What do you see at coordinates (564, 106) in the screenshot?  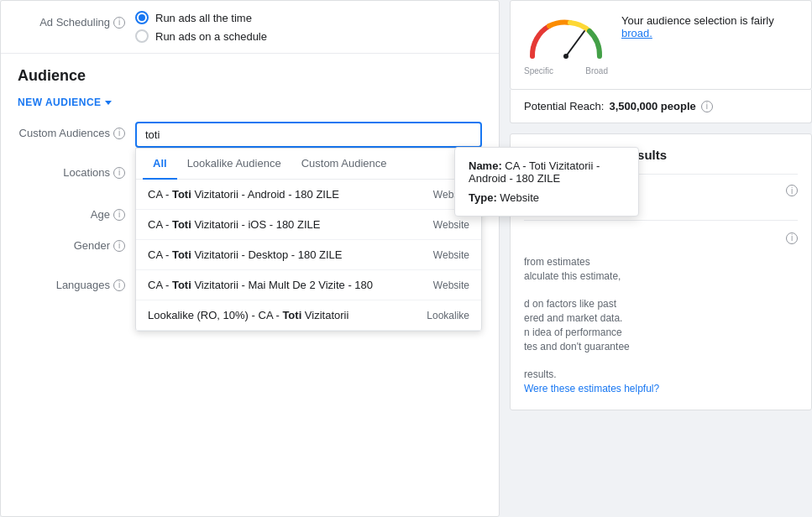 I see `potential-reach-label: Potential Reach:` at bounding box center [564, 106].